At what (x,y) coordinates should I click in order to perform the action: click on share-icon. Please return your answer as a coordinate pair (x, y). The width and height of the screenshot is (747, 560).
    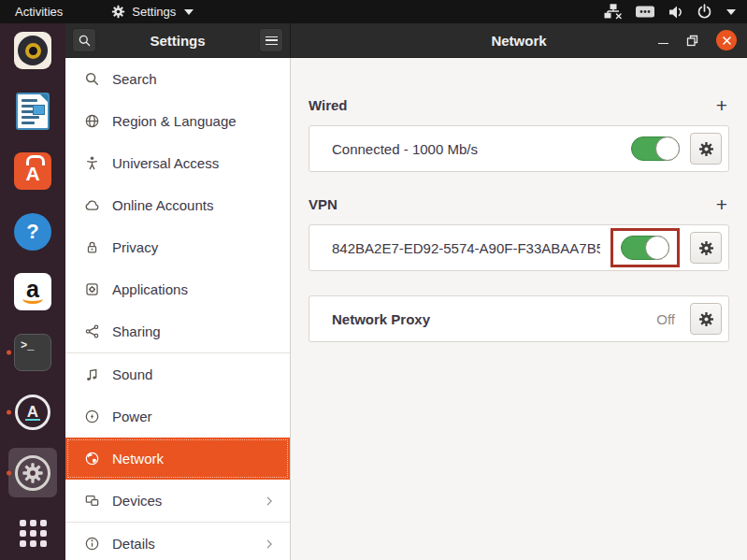
    Looking at the image, I should click on (92, 331).